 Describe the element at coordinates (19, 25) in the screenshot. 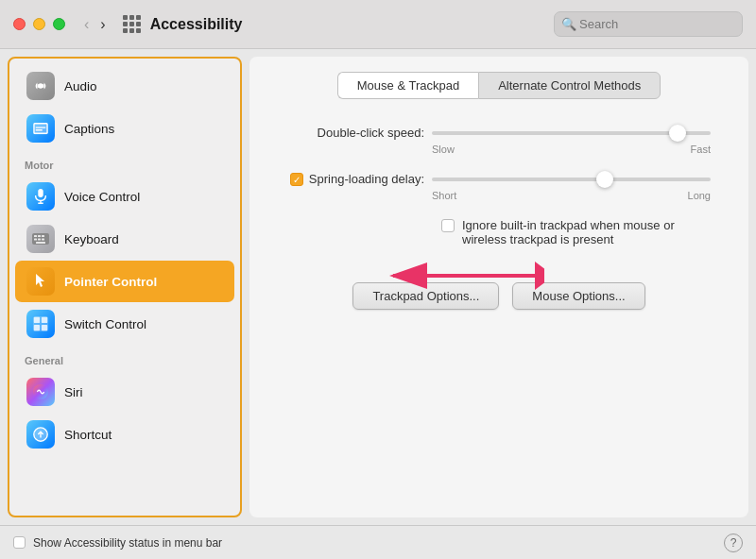

I see `close-button` at that location.